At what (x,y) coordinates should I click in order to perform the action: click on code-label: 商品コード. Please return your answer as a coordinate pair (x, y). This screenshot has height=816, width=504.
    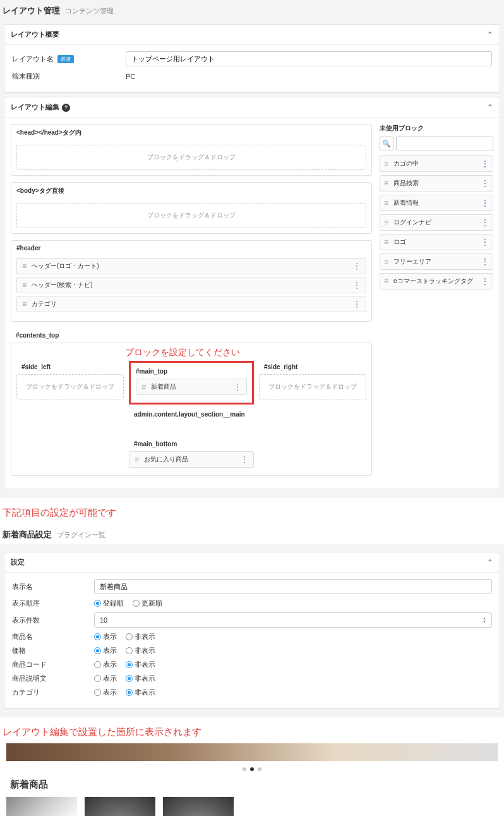
    Looking at the image, I should click on (53, 665).